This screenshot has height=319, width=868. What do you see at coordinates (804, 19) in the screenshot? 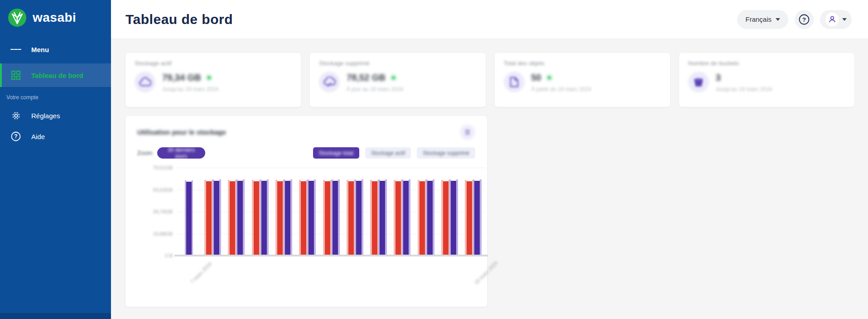
I see `help-icon: ?` at bounding box center [804, 19].